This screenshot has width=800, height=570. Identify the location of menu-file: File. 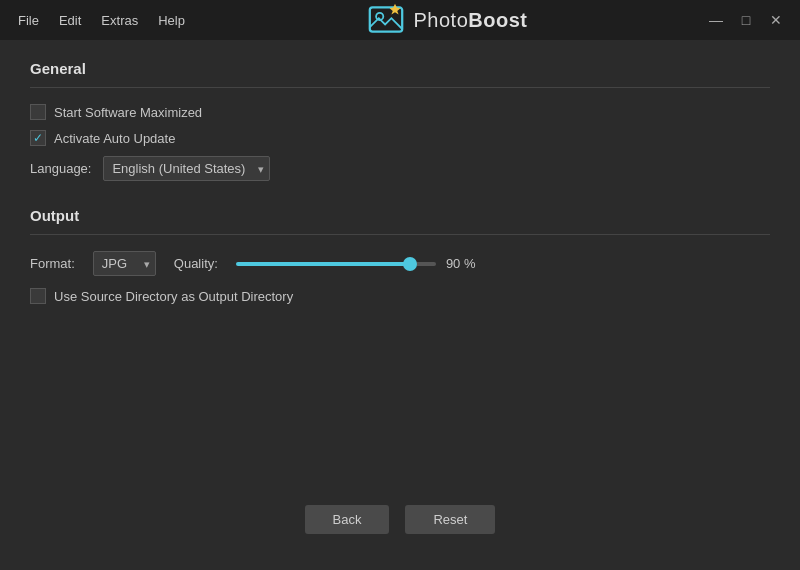
(28, 20).